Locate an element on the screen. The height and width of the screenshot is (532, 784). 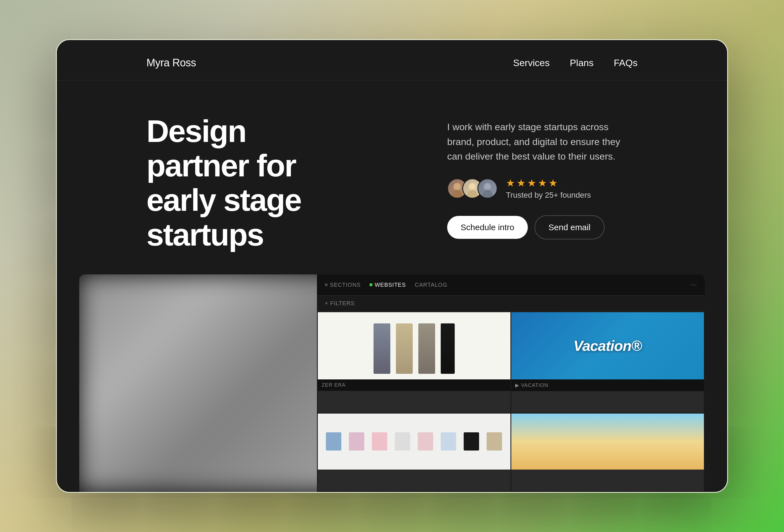
beach-card-image is located at coordinates (608, 442).